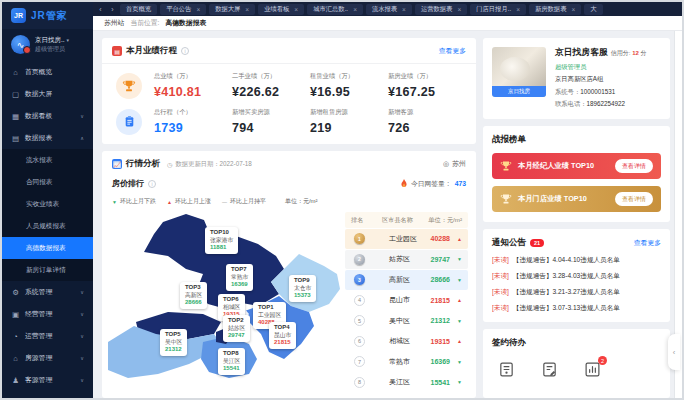  I want to click on chevron-down-icon: ∨, so click(82, 116).